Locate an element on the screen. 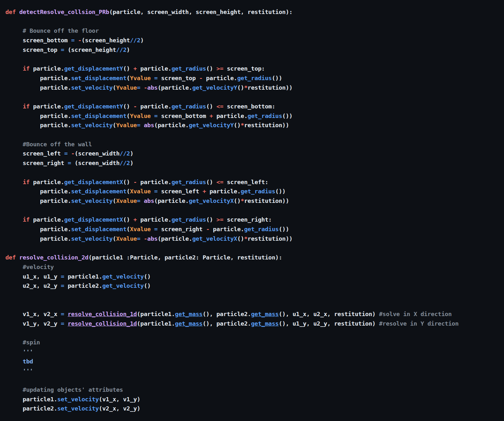  code-line: particle.set_velocity(Xvalue= -abs(parti… is located at coordinates (253, 239).